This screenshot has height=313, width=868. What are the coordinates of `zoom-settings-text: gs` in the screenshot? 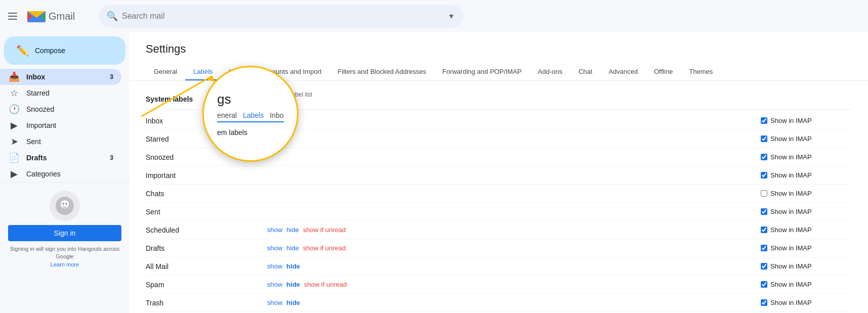 It's located at (250, 99).